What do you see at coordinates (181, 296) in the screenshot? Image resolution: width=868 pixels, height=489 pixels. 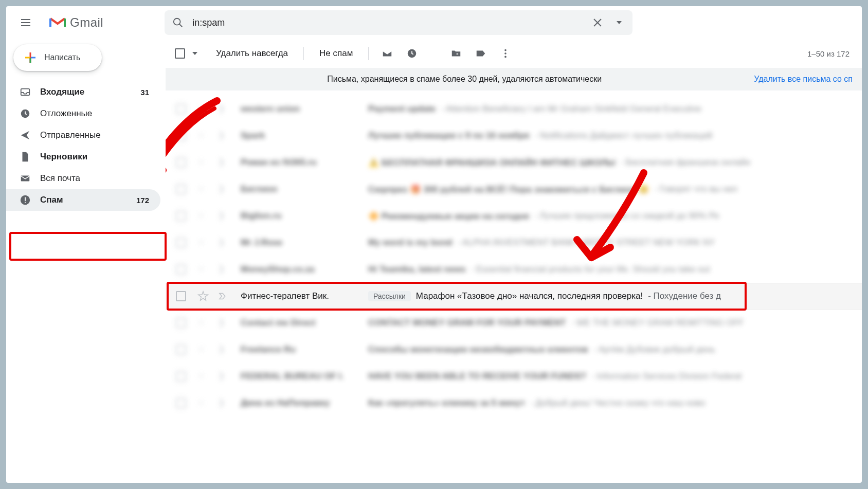 I see `row-checkbox` at bounding box center [181, 296].